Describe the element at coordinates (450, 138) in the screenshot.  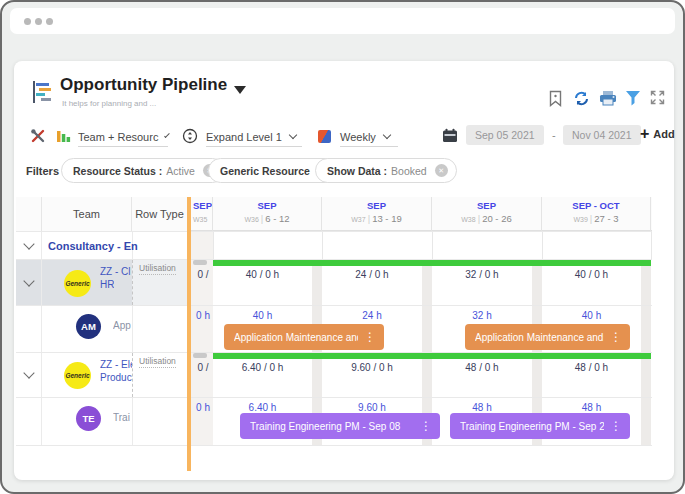
I see `calendar-icon` at that location.